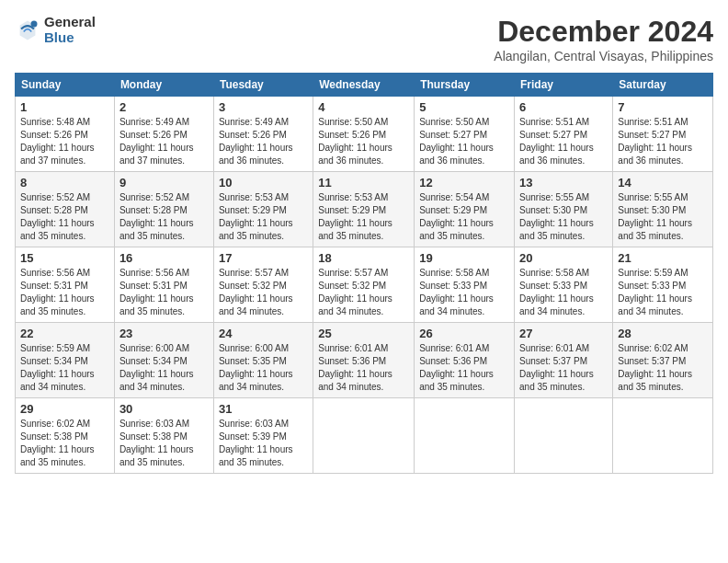 The width and height of the screenshot is (728, 563). I want to click on day-info: Sunrise: 5:54 AM Sunset: 5:29 PM Dayligh…, so click(464, 217).